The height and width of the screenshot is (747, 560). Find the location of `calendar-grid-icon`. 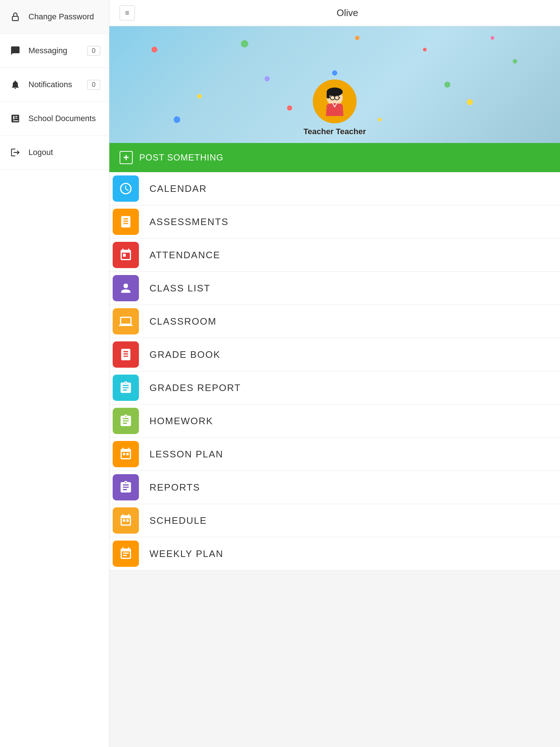

calendar-grid-icon is located at coordinates (126, 454).